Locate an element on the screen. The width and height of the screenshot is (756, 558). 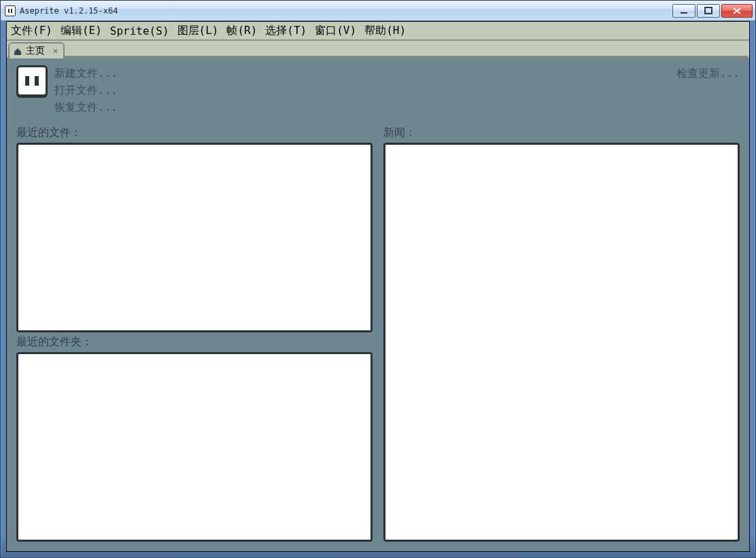
menu-file: 文件(F) is located at coordinates (31, 31).